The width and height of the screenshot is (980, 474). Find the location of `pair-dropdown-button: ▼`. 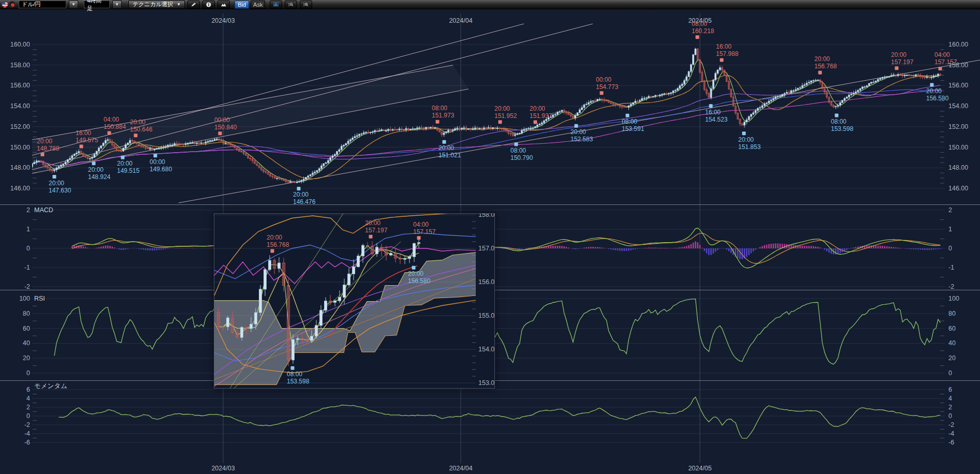

pair-dropdown-button: ▼ is located at coordinates (74, 5).